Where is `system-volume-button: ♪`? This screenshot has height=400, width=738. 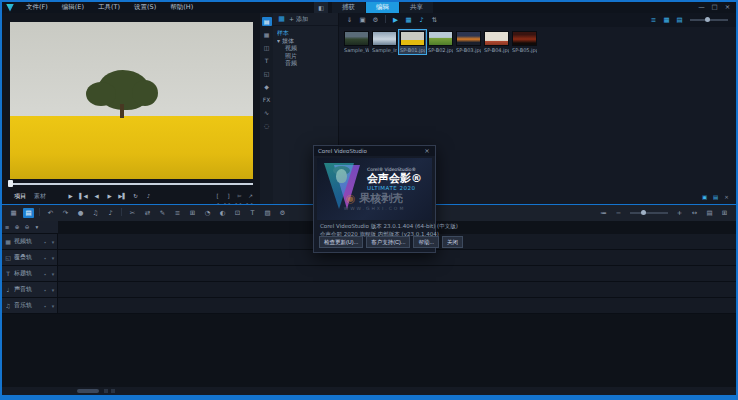
system-volume-button: ♪ is located at coordinates (148, 196).